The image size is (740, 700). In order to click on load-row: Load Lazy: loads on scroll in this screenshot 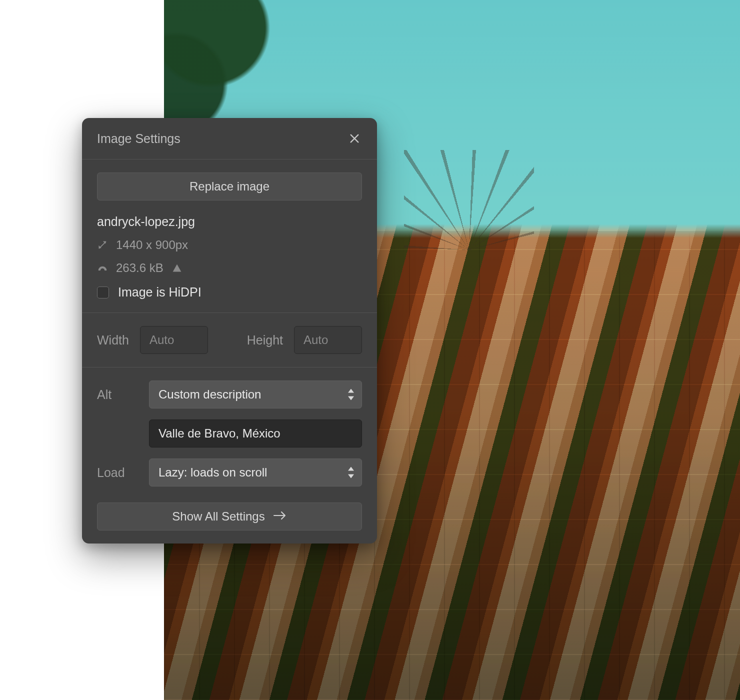, I will do `click(230, 472)`.